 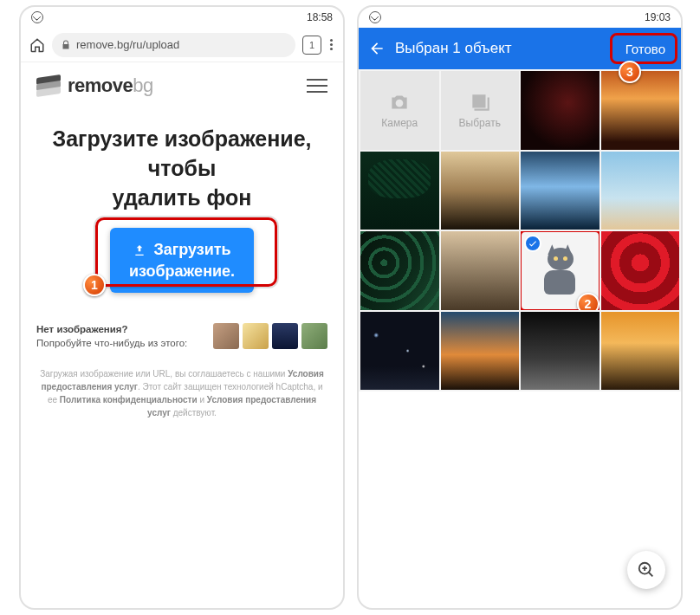 What do you see at coordinates (182, 326) in the screenshot?
I see `samples-row: Нет изображения? Попробуйте что-нибудь и…` at bounding box center [182, 326].